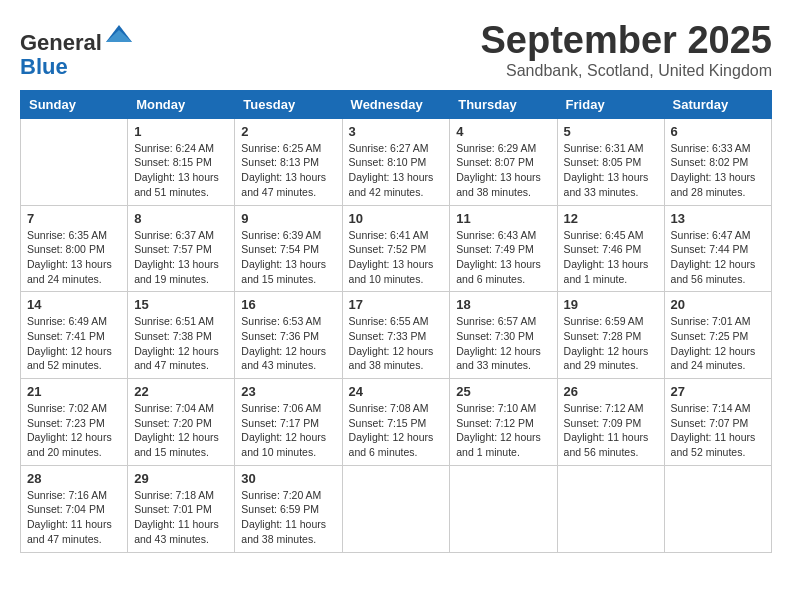  Describe the element at coordinates (288, 430) in the screenshot. I see `day-info: Sunrise: 7:06 AM Sunset: 7:17 PM Dayligh…` at that location.